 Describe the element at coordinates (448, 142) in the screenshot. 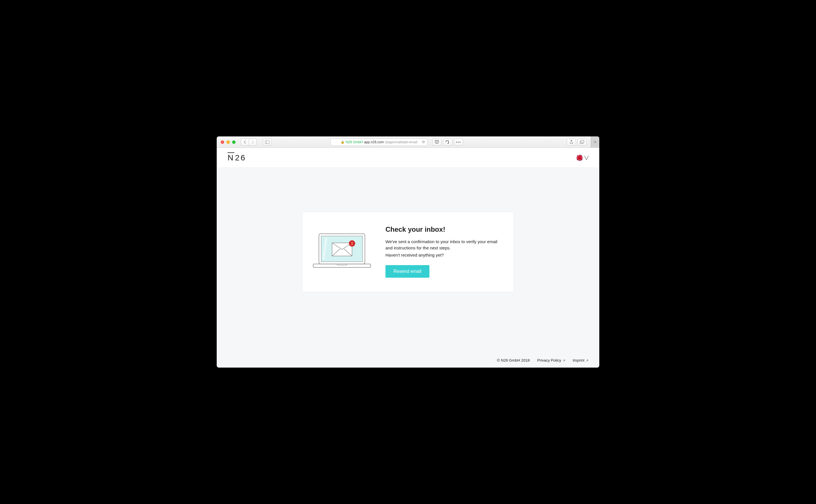

I see `evernote-button` at that location.